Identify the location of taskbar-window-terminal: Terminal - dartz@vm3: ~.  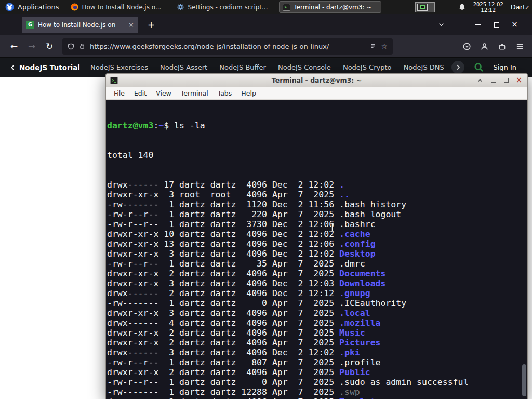
(330, 7).